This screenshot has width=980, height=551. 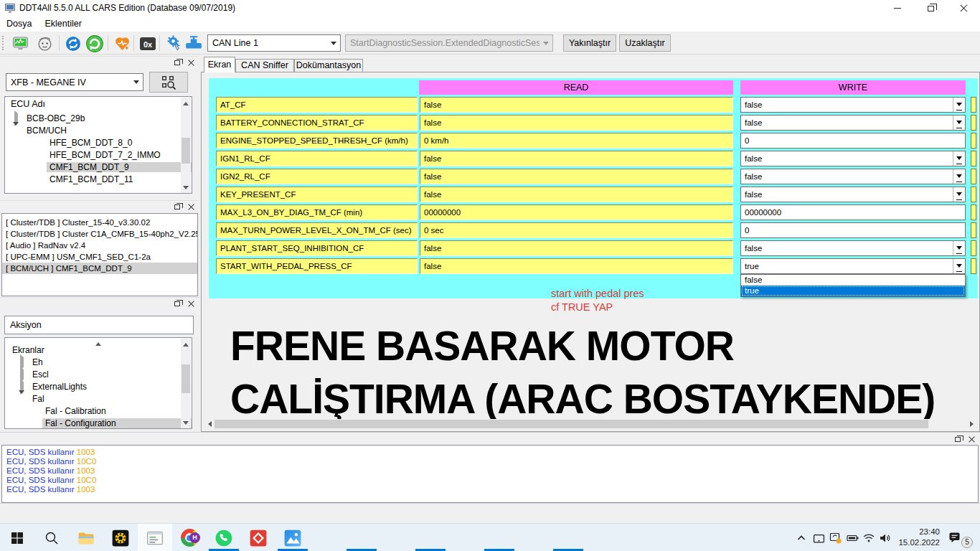 I want to click on write-input: 00000000, so click(x=853, y=212).